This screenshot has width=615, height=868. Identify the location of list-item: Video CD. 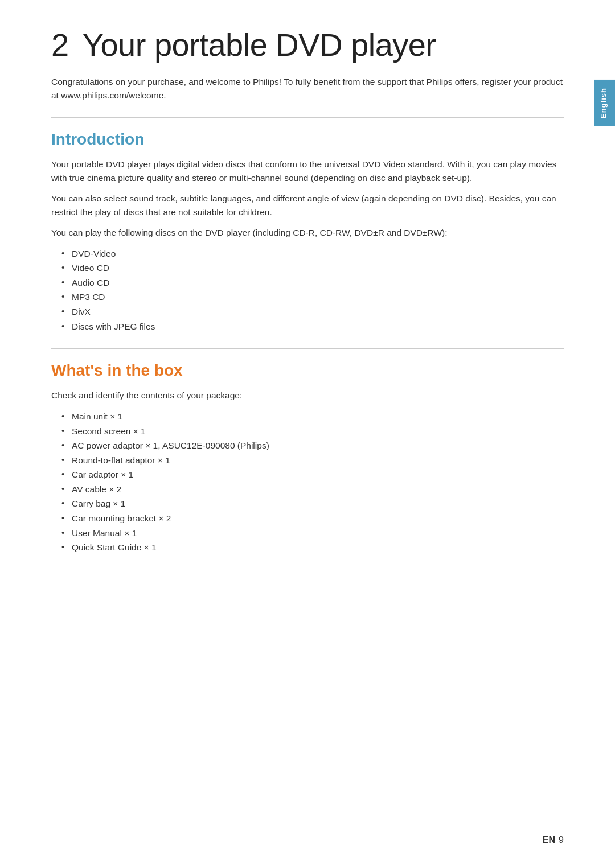
(308, 268).